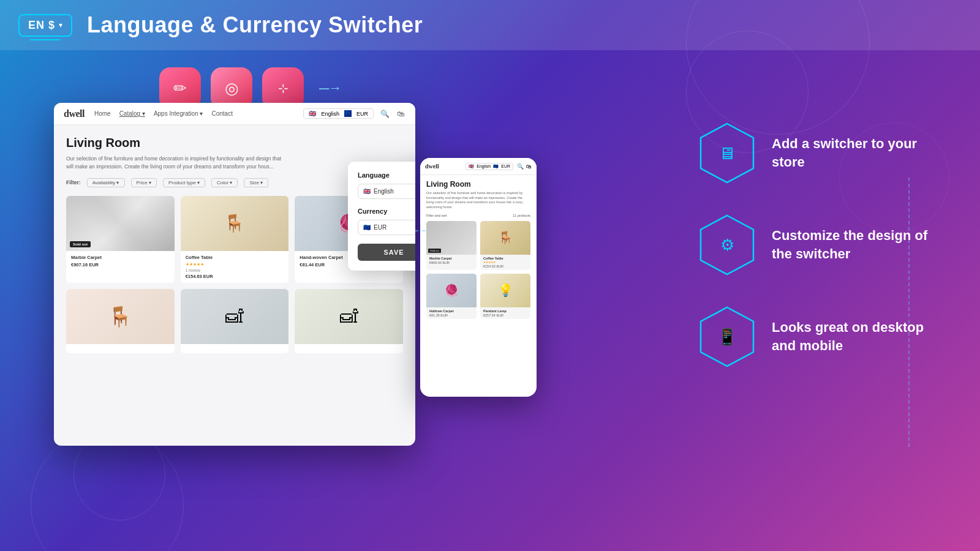 This screenshot has height=551, width=980. Describe the element at coordinates (312, 114) in the screenshot. I see `flag-en: 🇬🇧` at that location.